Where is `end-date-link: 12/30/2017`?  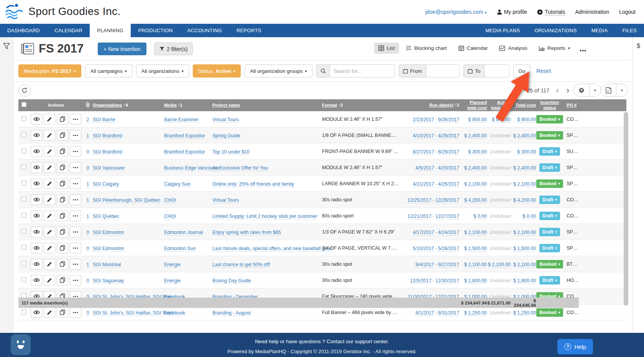
end-date-link: 12/30/2017 is located at coordinates (447, 281).